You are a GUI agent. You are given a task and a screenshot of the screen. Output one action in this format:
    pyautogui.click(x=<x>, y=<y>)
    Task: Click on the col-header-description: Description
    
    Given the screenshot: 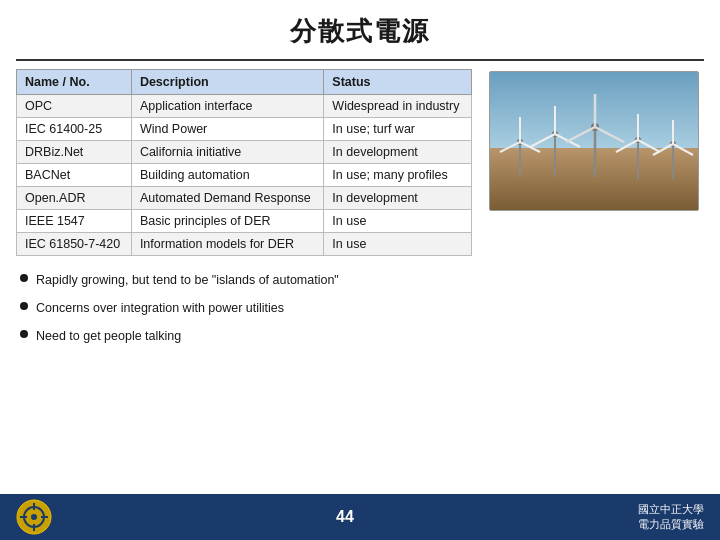 What is the action you would take?
    pyautogui.click(x=227, y=82)
    